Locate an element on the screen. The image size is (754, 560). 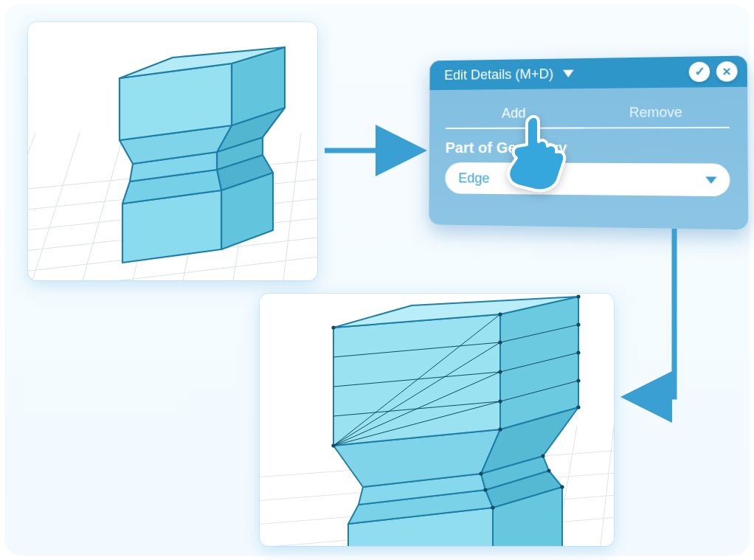
dropdown-value: Edge is located at coordinates (474, 179).